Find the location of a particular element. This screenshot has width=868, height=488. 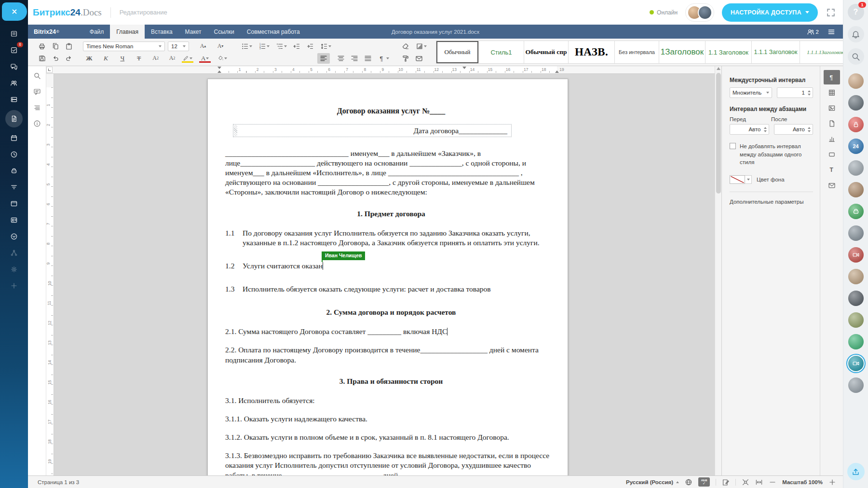

active-users-button: 2 is located at coordinates (813, 32).